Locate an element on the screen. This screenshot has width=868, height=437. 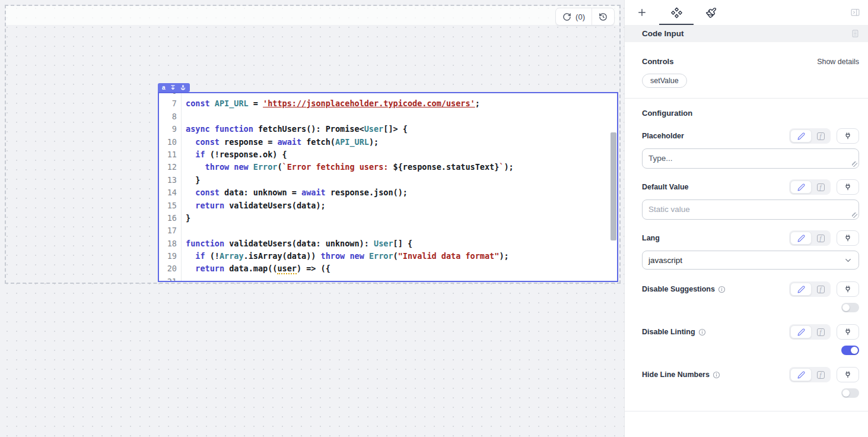
configuration-heading: Configuration is located at coordinates (667, 113).